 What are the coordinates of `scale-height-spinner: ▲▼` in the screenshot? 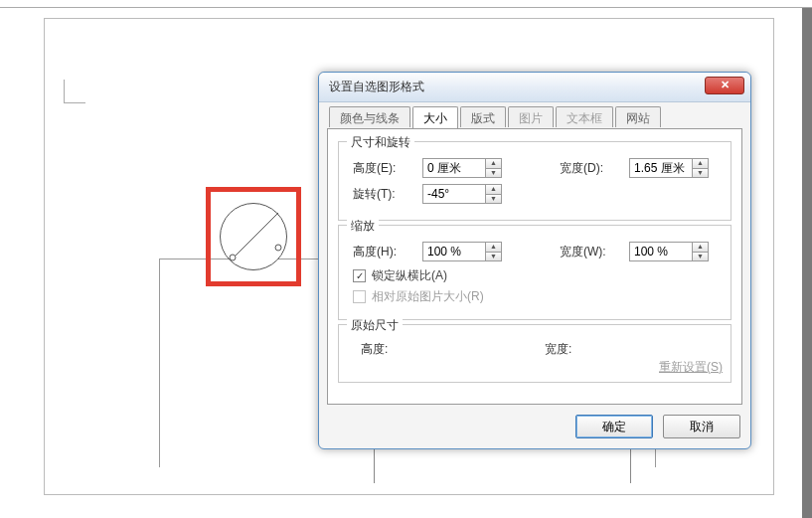 It's located at (462, 252).